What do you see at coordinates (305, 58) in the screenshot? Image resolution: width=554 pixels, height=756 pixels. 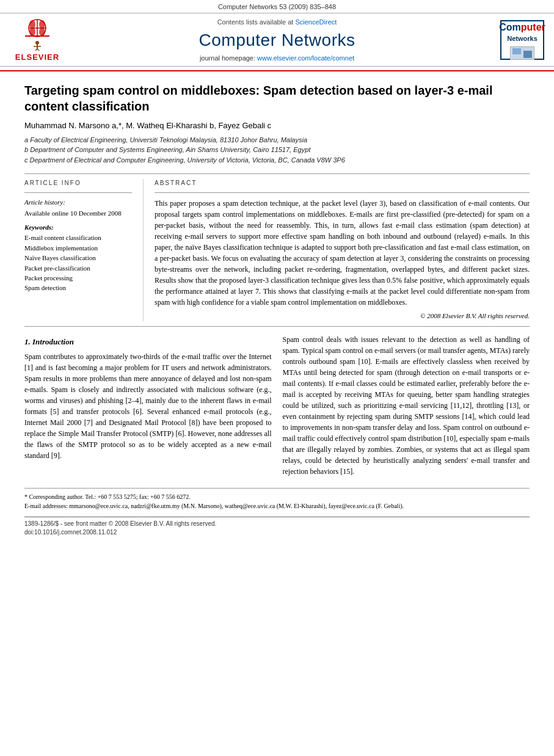 I see `journal-homepage-link: www.elsevier.com/locate/comnet` at bounding box center [305, 58].